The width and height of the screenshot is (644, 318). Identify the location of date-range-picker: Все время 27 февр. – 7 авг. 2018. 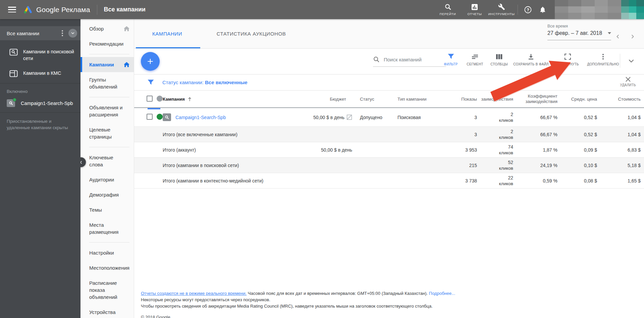
(579, 32).